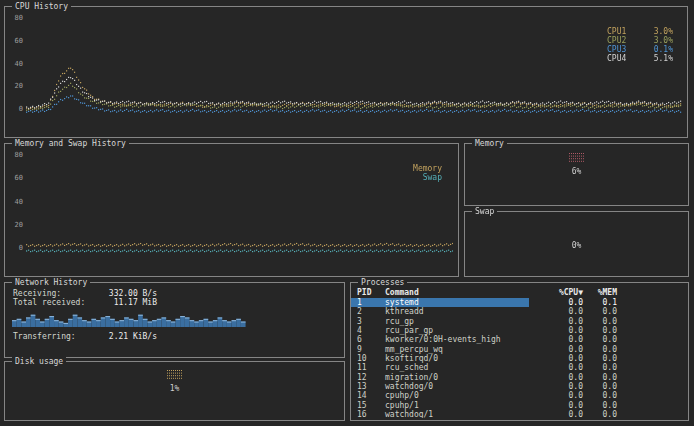 The image size is (694, 426). Describe the element at coordinates (371, 406) in the screenshot. I see `process-cell-pid: 15` at that location.